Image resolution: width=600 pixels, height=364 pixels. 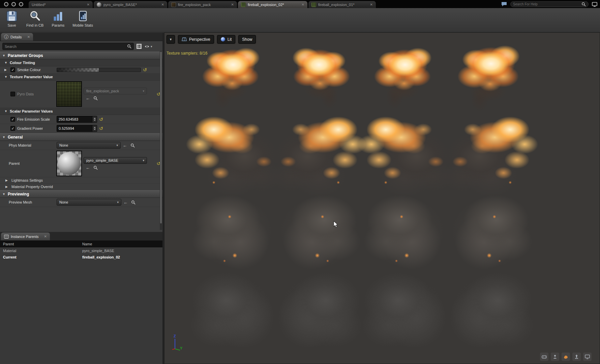 What do you see at coordinates (81, 63) in the screenshot?
I see `group-colour-tinting: ▼ Colour Tinting` at bounding box center [81, 63].